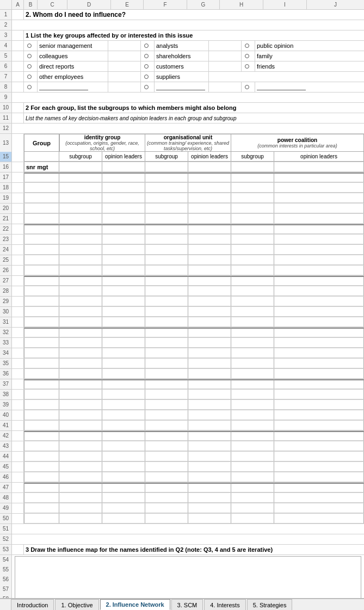  What do you see at coordinates (319, 488) in the screenshot?
I see `cell-47-last` at bounding box center [319, 488].